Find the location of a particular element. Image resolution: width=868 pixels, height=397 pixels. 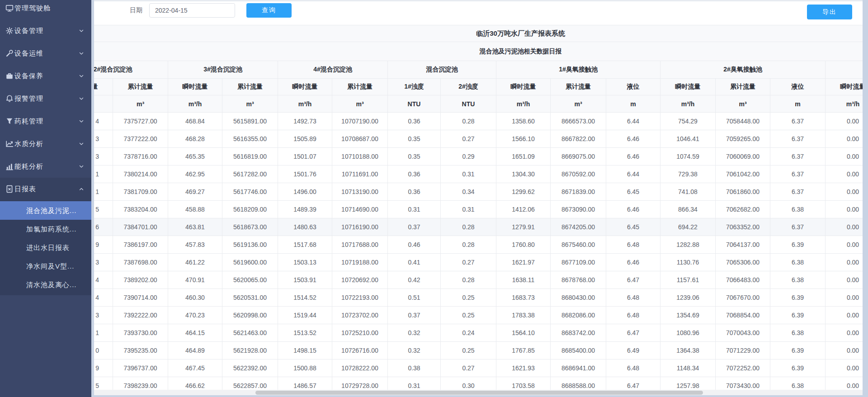

table-cell: 5620065.00 is located at coordinates (250, 280).